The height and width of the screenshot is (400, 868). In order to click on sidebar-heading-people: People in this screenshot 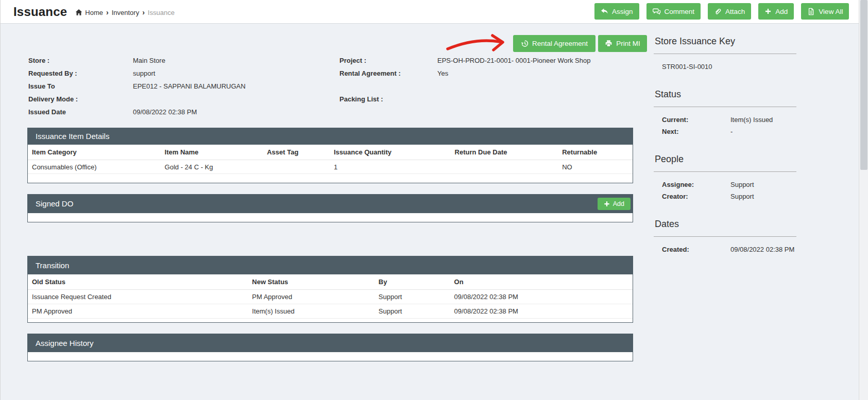, I will do `click(725, 161)`.